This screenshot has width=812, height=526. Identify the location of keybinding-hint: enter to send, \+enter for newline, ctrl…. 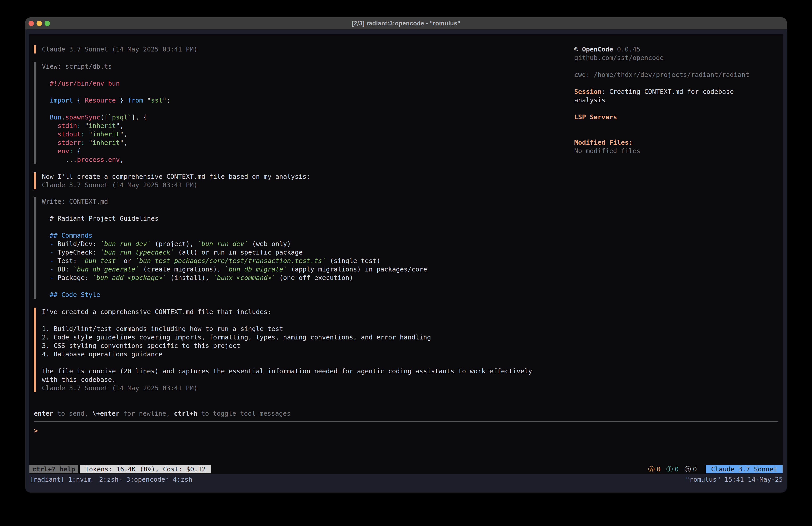
(162, 414).